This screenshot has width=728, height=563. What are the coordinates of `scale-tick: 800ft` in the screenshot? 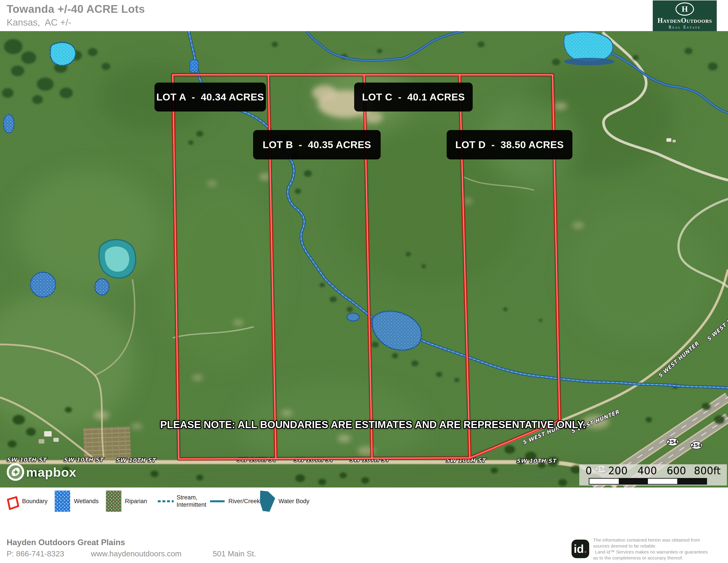 It's located at (707, 471).